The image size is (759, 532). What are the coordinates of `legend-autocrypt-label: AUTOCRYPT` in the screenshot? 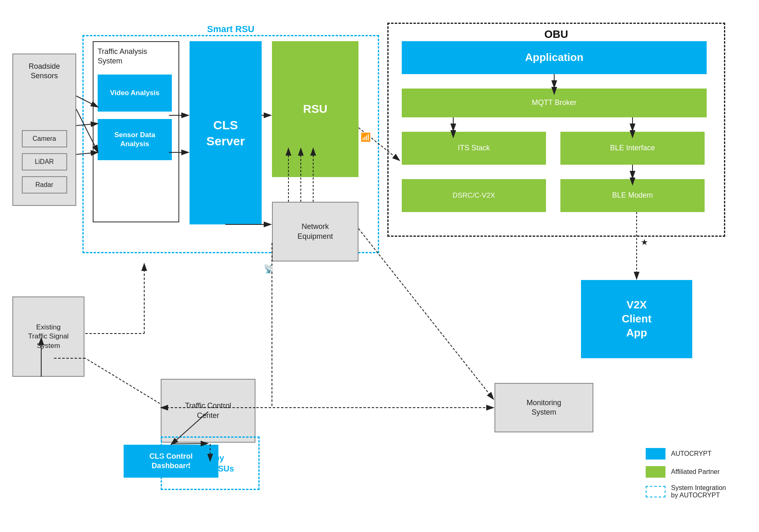 It's located at (691, 454).